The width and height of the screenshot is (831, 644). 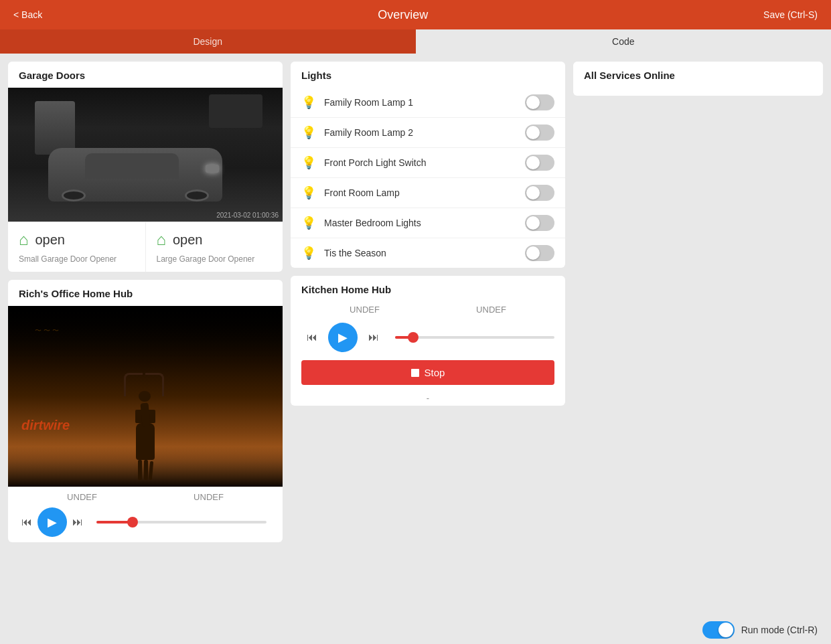 I want to click on tab-design: Design, so click(x=208, y=42).